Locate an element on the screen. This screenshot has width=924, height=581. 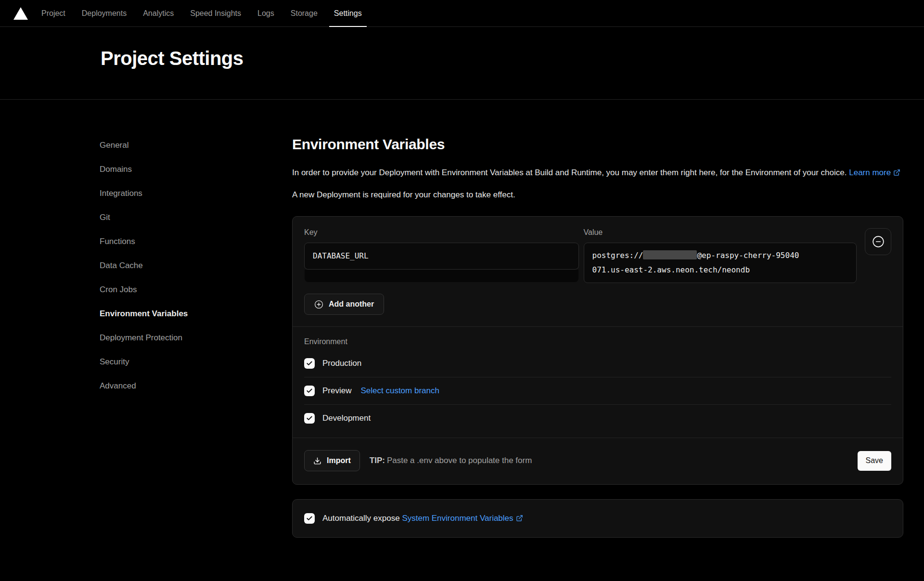
page-header: Project Settings is located at coordinates (462, 64).